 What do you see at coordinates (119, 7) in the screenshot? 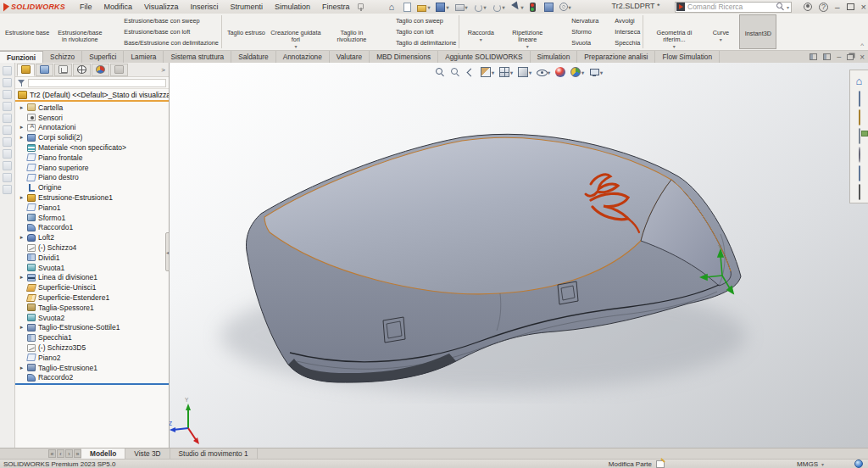
I see `menu-item: Modifica` at bounding box center [119, 7].